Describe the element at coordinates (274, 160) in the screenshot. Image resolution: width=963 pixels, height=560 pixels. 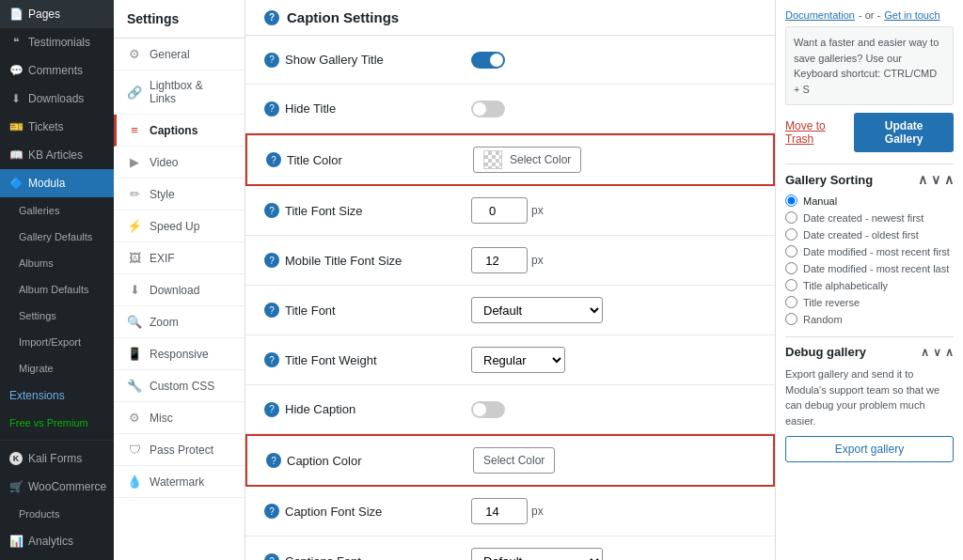
I see `help-badge-3: ?` at that location.